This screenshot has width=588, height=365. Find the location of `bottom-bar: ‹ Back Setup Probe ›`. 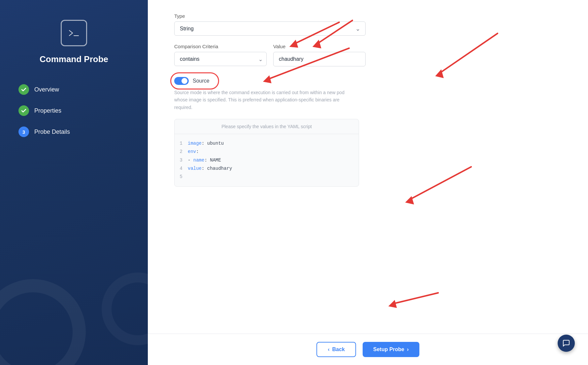

bottom-bar: ‹ Back Setup Probe › is located at coordinates (368, 349).